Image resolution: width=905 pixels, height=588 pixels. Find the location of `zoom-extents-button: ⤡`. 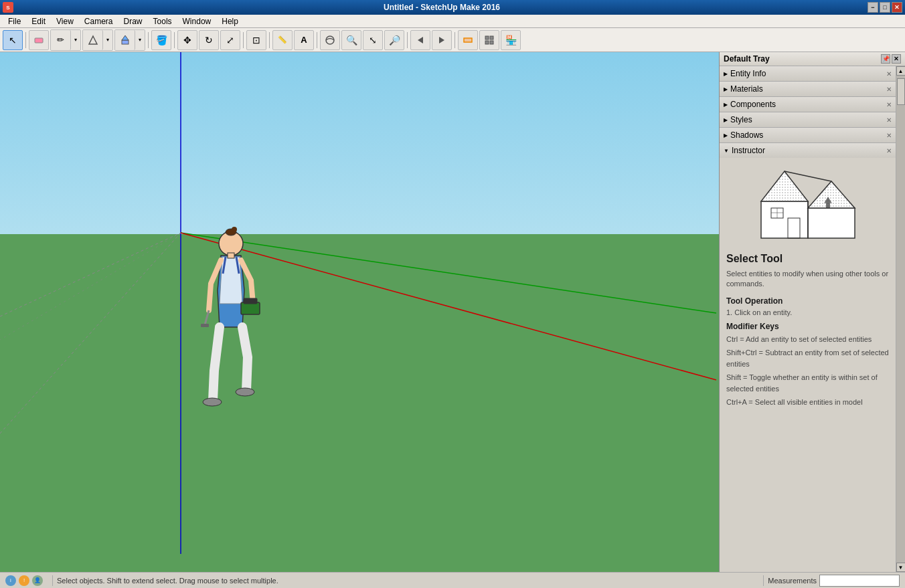

zoom-extents-button: ⤡ is located at coordinates (373, 40).